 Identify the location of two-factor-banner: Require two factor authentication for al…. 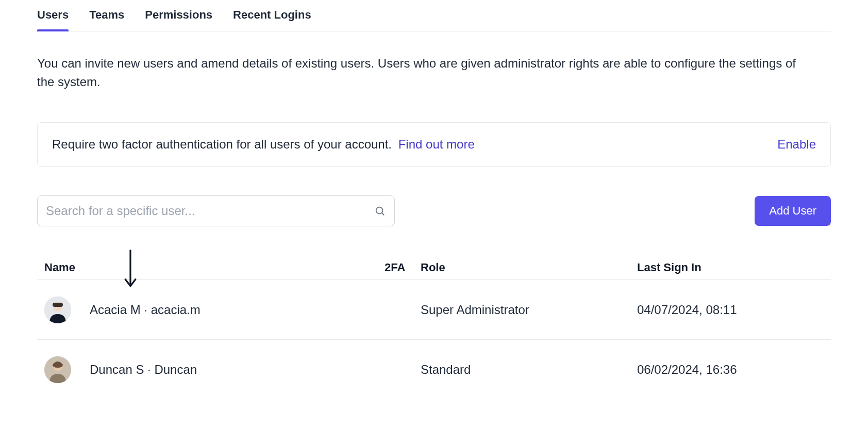
(434, 144).